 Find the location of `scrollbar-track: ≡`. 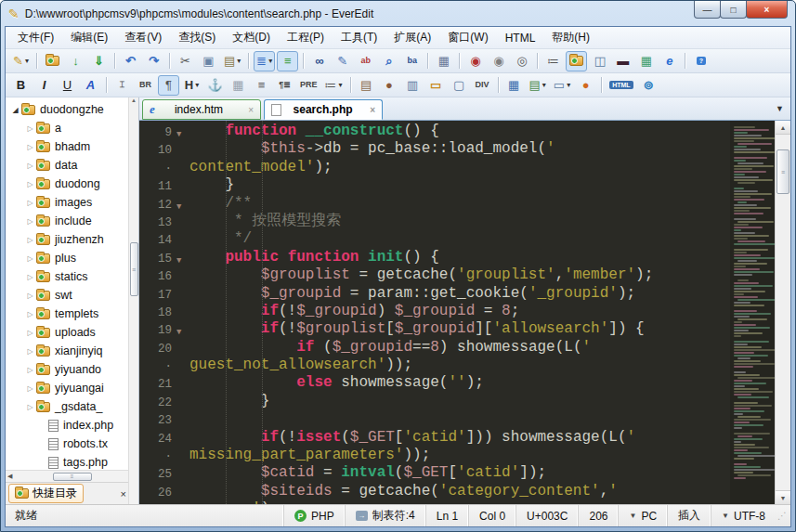

scrollbar-track: ≡ is located at coordinates (783, 312).